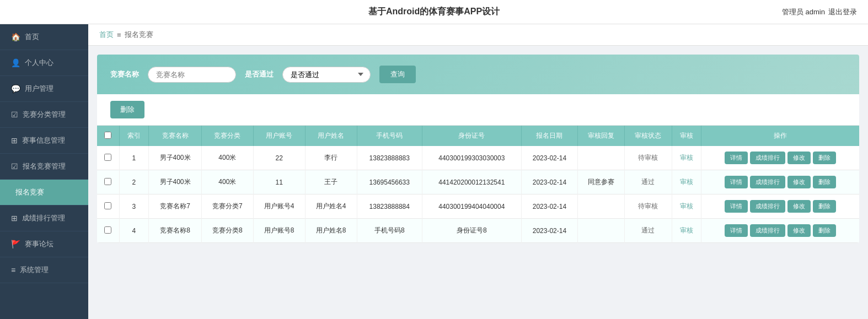 The image size is (868, 319). What do you see at coordinates (331, 158) in the screenshot?
I see `cell-username: 李行` at bounding box center [331, 158].